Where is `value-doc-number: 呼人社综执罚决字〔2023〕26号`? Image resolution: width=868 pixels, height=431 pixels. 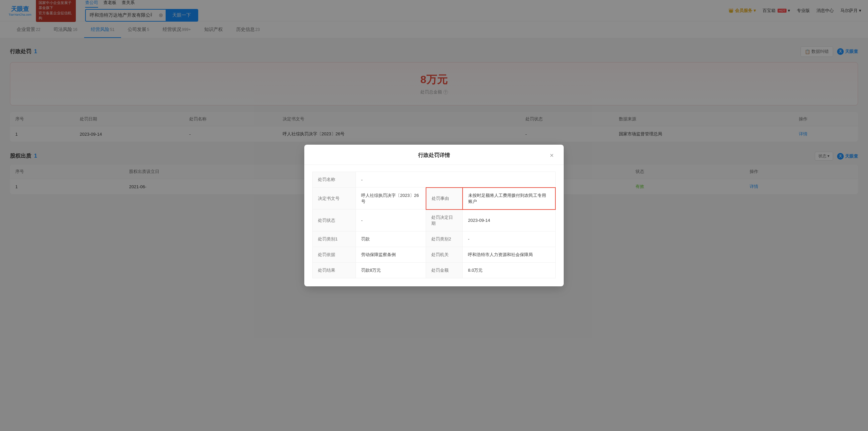 value-doc-number: 呼人社综执罚决字〔2023〕26号 is located at coordinates (391, 199).